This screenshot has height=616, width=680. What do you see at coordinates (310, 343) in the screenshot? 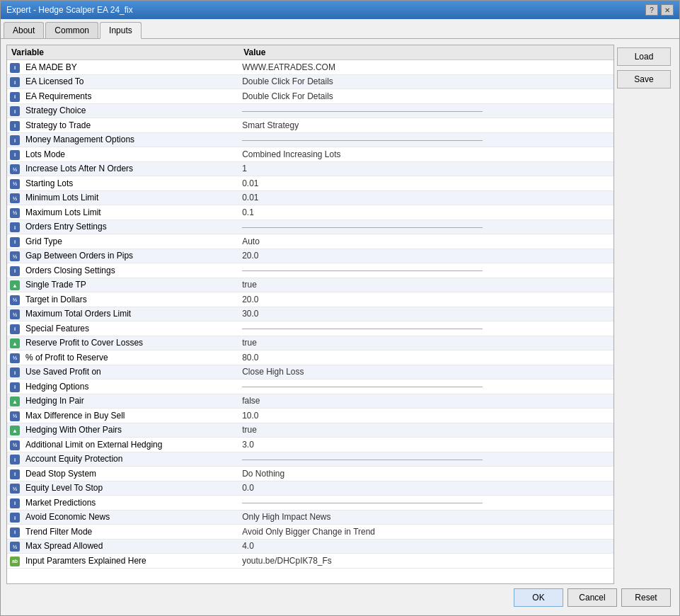
I see `table-row: ▲Reserve Profit to Cover Lossestrue` at bounding box center [310, 343].